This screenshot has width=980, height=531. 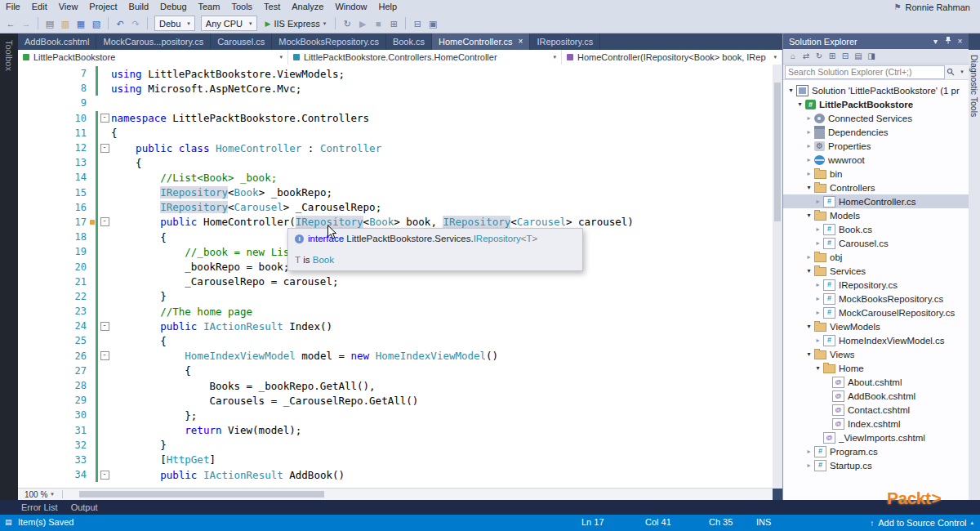 What do you see at coordinates (69, 7) in the screenshot?
I see `menu-item-view: View` at bounding box center [69, 7].